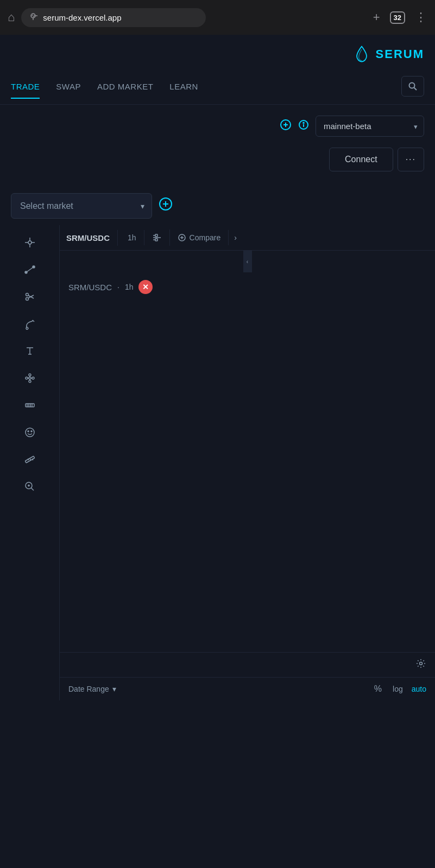 The image size is (435, 868). I want to click on chart-more-button: ›, so click(236, 238).